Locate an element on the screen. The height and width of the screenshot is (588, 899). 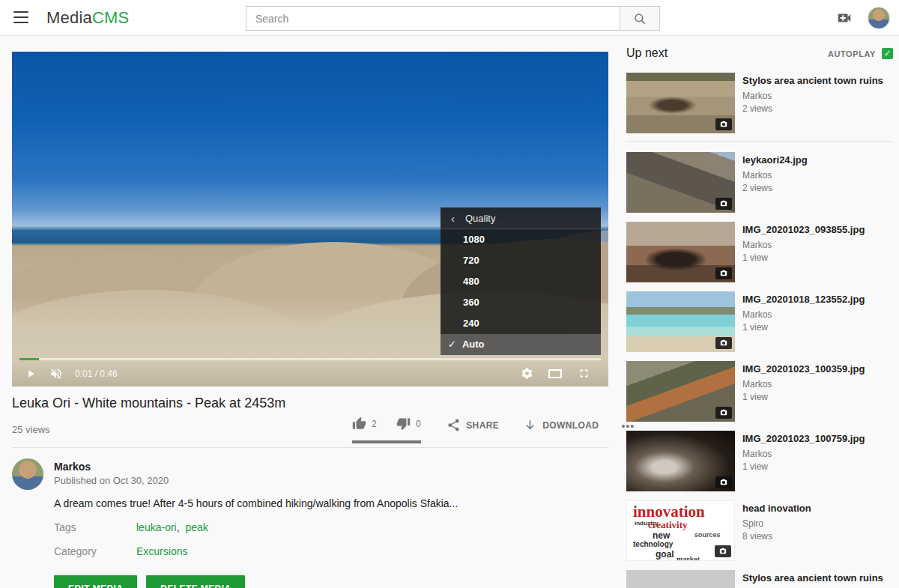
up-next-item-2: leykaori24.jpg Markos 2 views is located at coordinates (760, 183).